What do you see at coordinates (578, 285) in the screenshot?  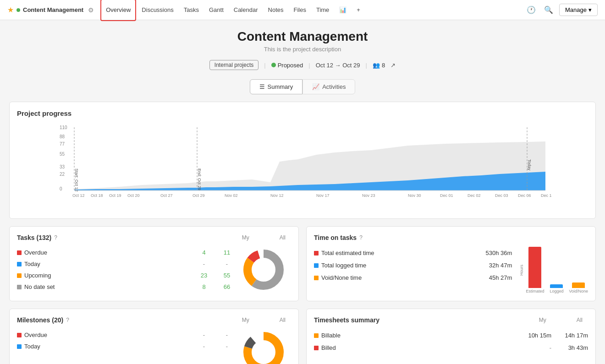 I see `bar-void-rect` at bounding box center [578, 285].